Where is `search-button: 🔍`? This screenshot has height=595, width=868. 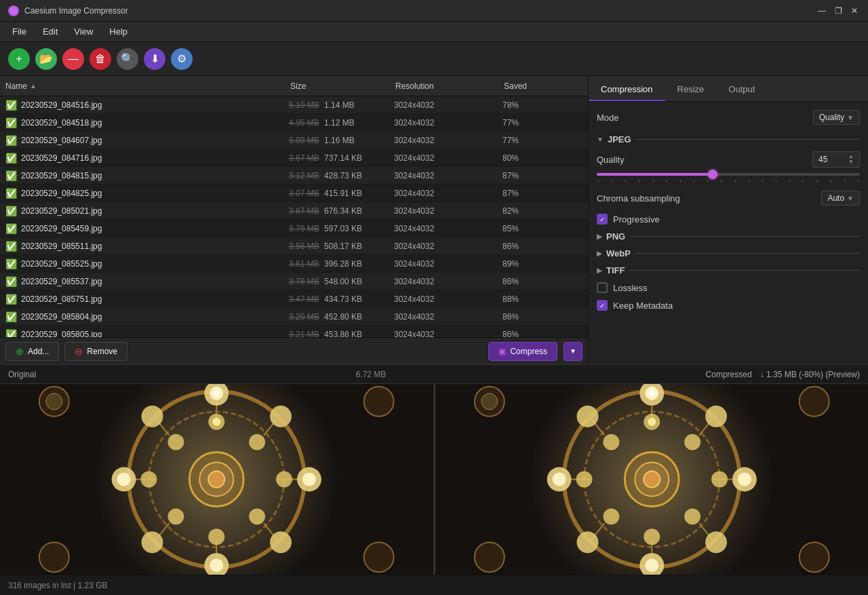
search-button: 🔍 is located at coordinates (127, 59).